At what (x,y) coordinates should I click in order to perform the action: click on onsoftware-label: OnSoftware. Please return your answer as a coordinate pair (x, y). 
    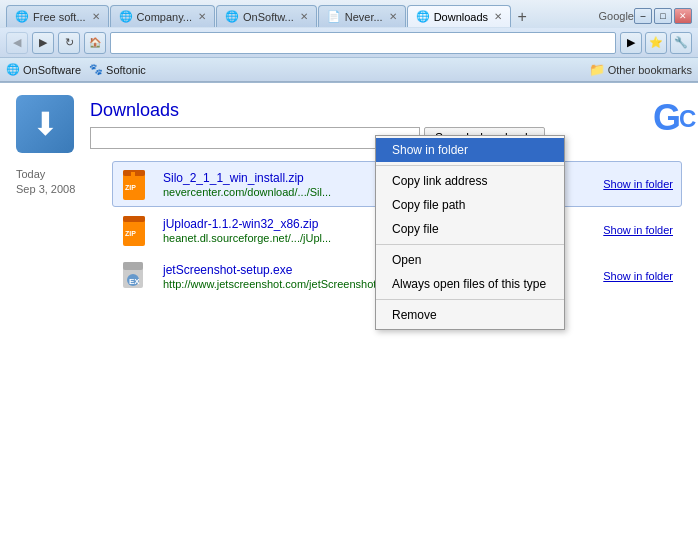
    Looking at the image, I should click on (52, 70).